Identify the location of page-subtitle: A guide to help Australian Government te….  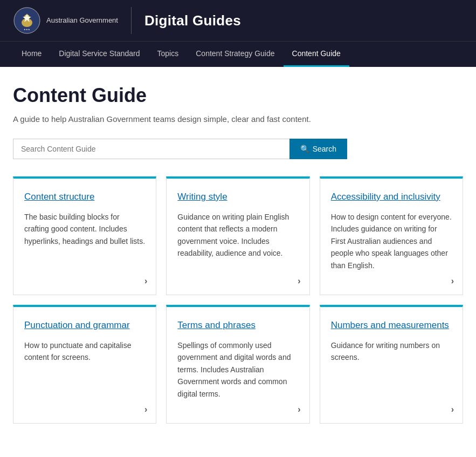
(238, 119).